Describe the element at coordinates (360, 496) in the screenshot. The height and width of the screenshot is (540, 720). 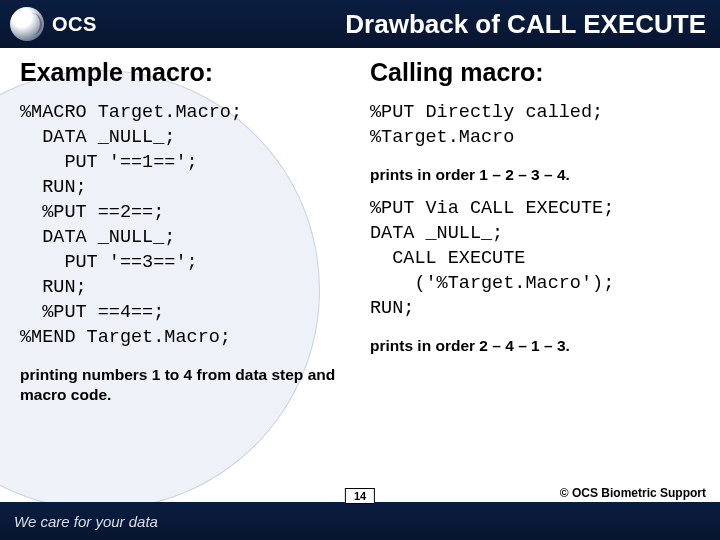
I see `page-number: 14` at that location.